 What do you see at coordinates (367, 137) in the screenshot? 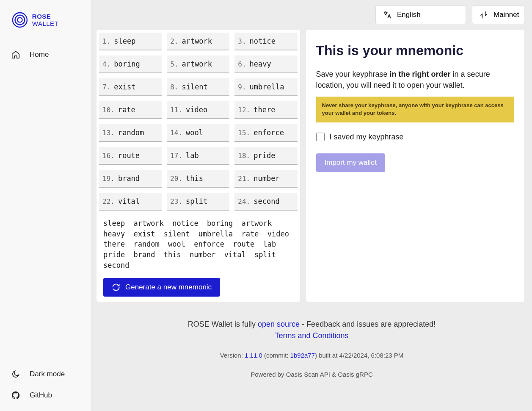
I see `saved-keyphrase-label: I saved my keyphrase` at bounding box center [367, 137].